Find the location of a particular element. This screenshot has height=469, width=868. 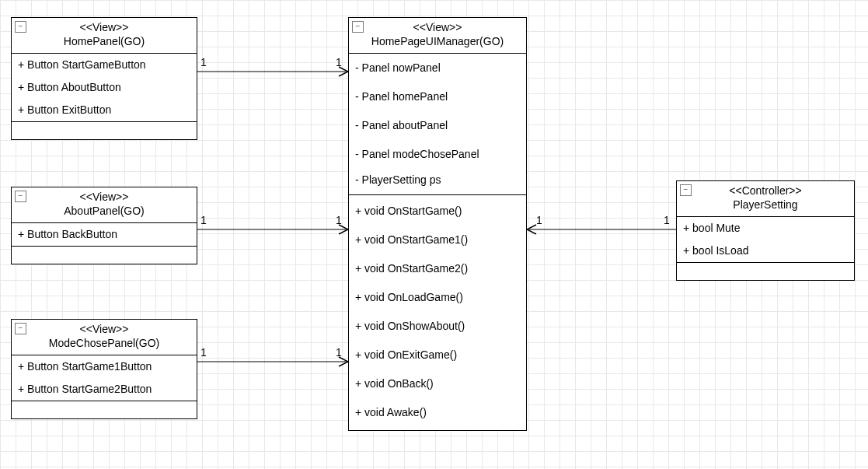

attributes: + Button StartGame1Button + Button Start… is located at coordinates (104, 378).